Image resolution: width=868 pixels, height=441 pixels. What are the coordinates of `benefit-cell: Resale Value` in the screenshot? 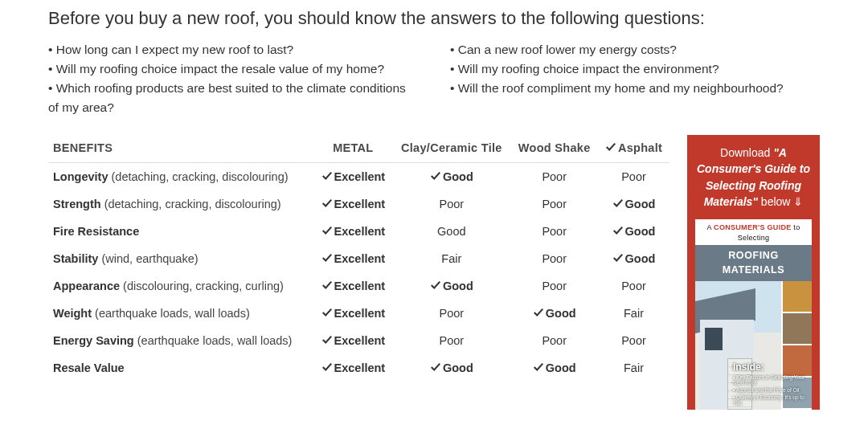 It's located at (181, 368).